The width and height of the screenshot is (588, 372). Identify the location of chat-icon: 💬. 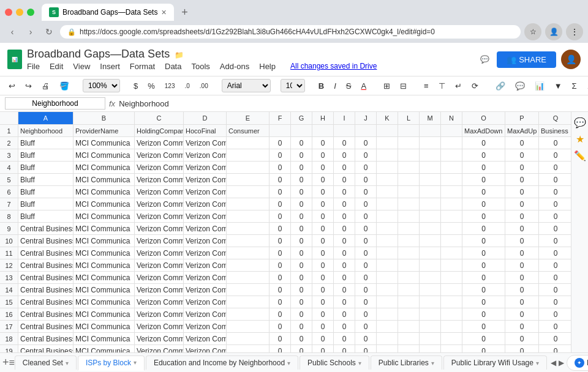
(484, 59).